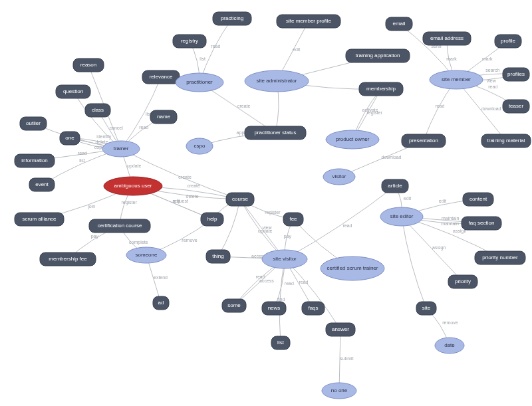 This screenshot has width=532, height=406. I want to click on node-product_owner: product owner, so click(352, 140).